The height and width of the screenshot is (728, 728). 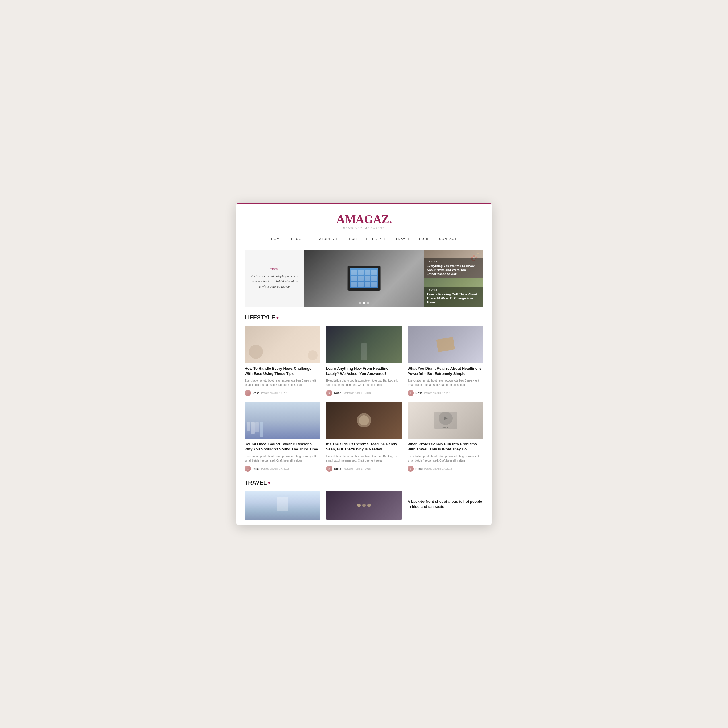 I want to click on article-1-avatar: R, so click(x=248, y=393).